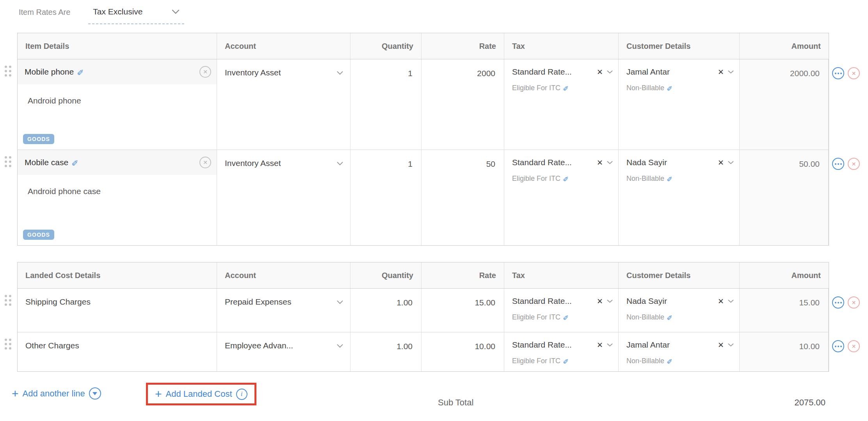  Describe the element at coordinates (56, 394) in the screenshot. I see `add-another-line-button: + Add another line` at that location.